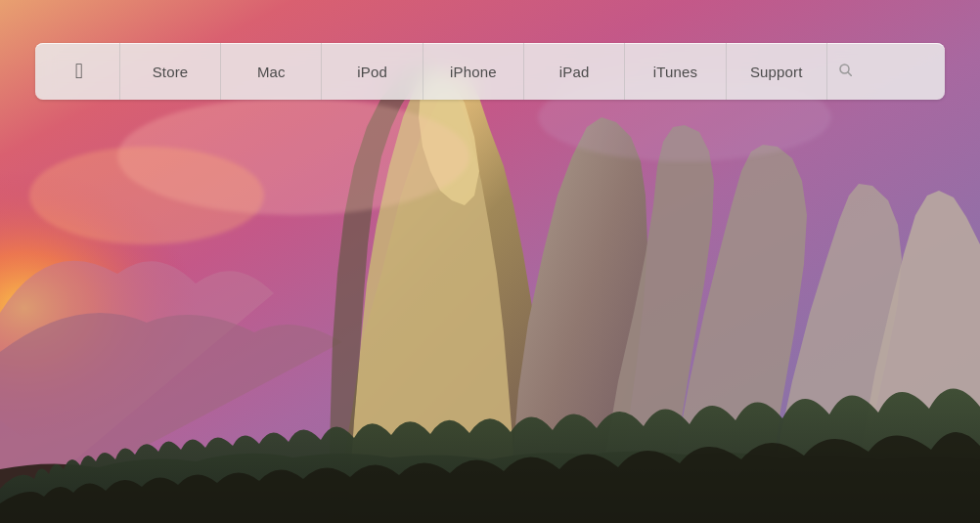 This screenshot has width=980, height=523. I want to click on nav-item-itunes: iTunes, so click(675, 71).